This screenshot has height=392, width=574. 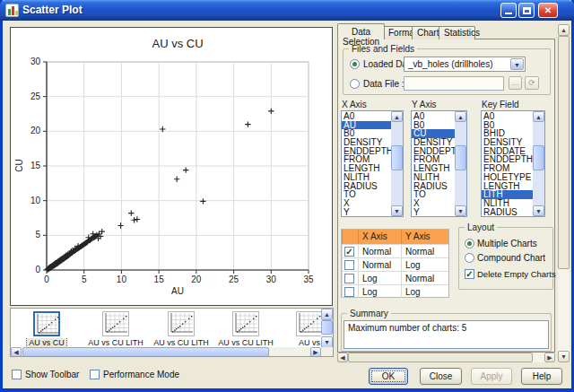 What do you see at coordinates (517, 274) in the screenshot?
I see `delete-empty-charts-label: Delete Empty Charts` at bounding box center [517, 274].